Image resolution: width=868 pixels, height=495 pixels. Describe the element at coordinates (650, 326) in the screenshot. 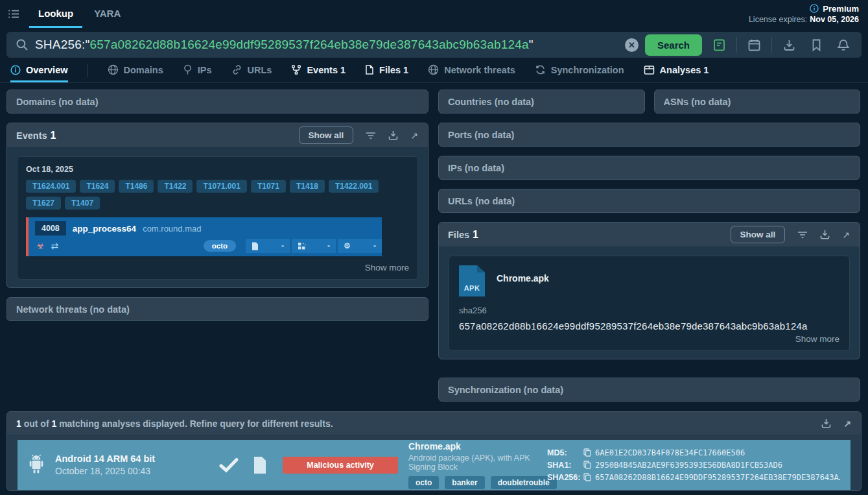

I see `file-hash-value: 657a08262d88b16624e99ddf95289537f264eb38…` at that location.